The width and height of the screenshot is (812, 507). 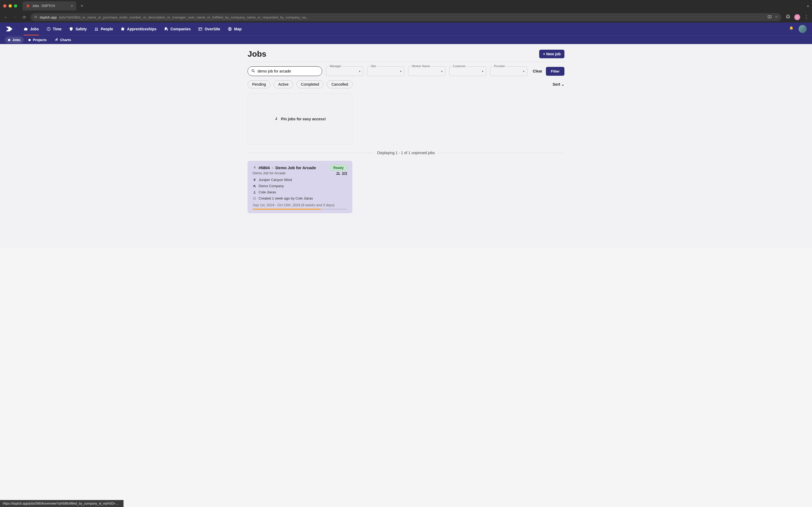 I want to click on app-sub-nav: Jobs Projects Charts, so click(x=406, y=40).